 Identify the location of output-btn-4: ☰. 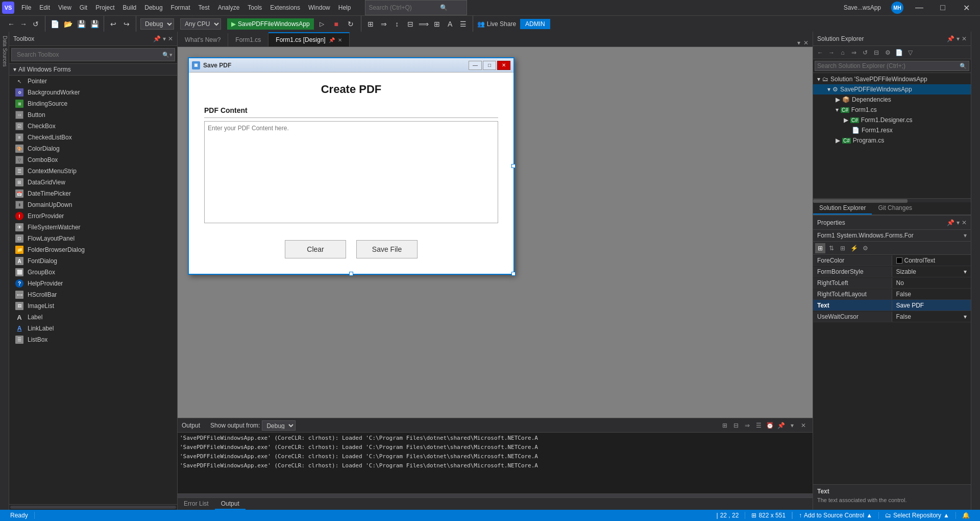
(758, 425).